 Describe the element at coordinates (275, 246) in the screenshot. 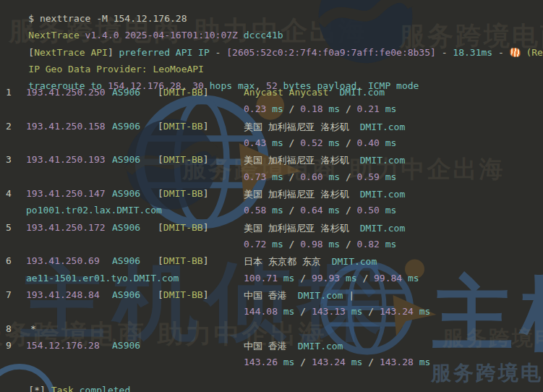

I see `hop-detail-5: 0.72 ms / 0.98 ms / 0.82 ms` at that location.